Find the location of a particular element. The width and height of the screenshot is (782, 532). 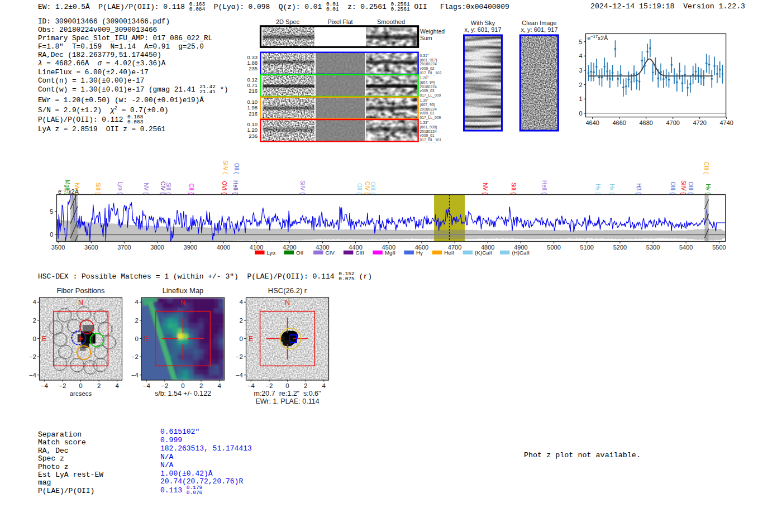

svg-text: Clean Image is located at coordinates (539, 23).